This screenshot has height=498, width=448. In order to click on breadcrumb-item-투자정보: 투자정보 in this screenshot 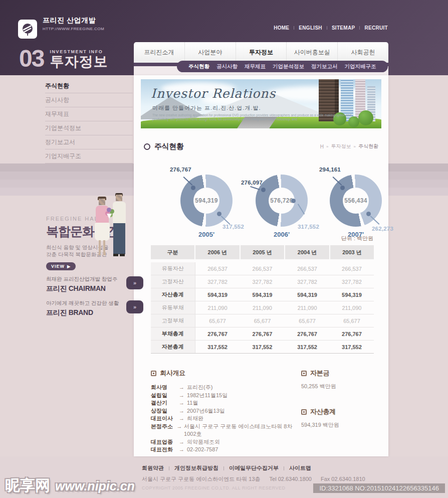, I will do `click(341, 146)`.